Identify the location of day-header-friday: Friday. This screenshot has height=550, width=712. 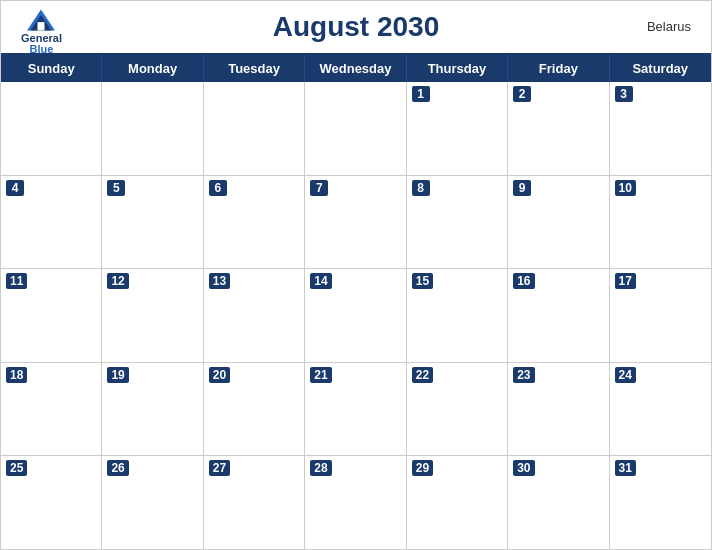
(558, 68).